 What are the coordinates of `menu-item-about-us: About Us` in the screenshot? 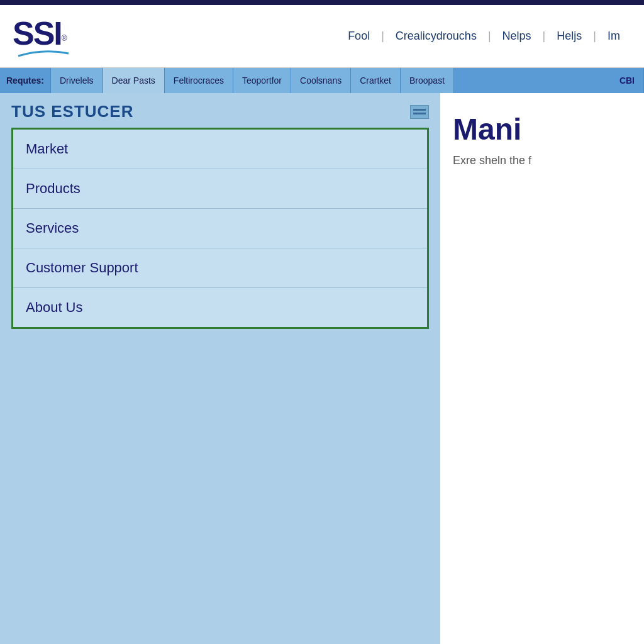 It's located at (220, 308).